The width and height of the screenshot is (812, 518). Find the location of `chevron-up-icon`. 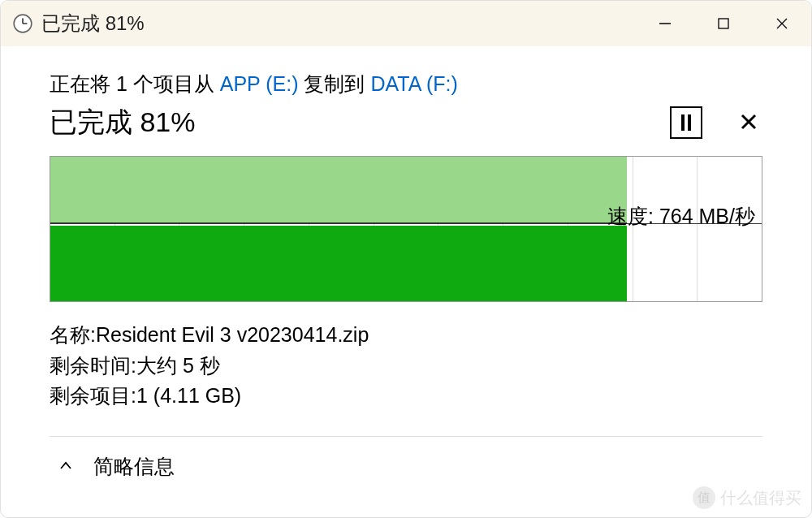

chevron-up-icon is located at coordinates (66, 466).